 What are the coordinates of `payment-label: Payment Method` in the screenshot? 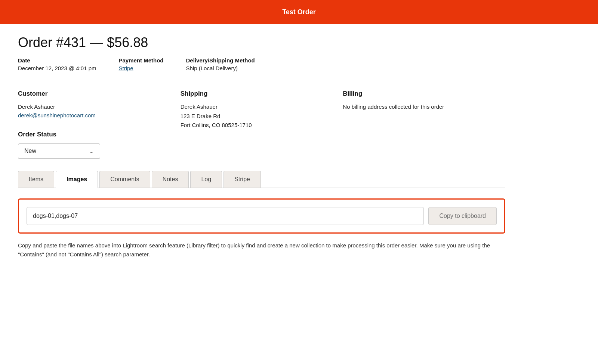 It's located at (141, 61).